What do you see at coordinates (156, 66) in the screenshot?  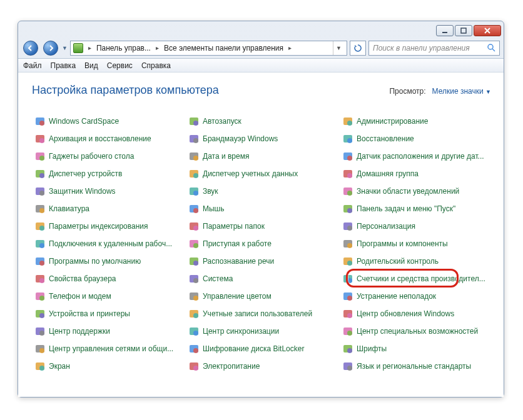 I see `menu-help: Справка` at bounding box center [156, 66].